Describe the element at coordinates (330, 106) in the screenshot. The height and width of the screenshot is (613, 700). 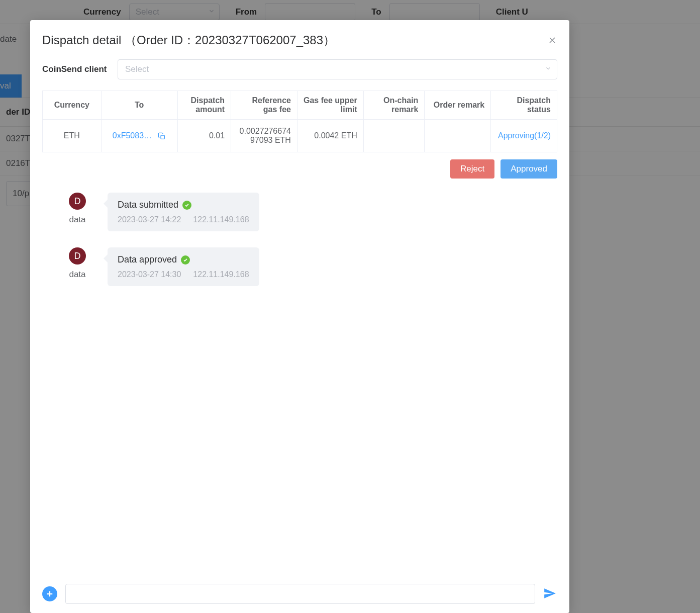
I see `th-gas-upper: Gas fee upper limit` at that location.